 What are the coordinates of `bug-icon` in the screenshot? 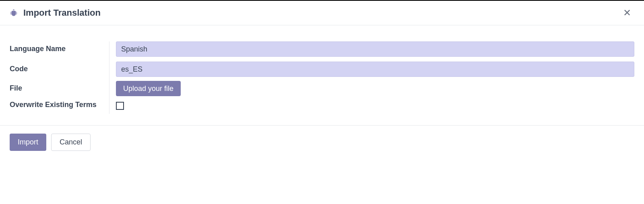 It's located at (14, 13).